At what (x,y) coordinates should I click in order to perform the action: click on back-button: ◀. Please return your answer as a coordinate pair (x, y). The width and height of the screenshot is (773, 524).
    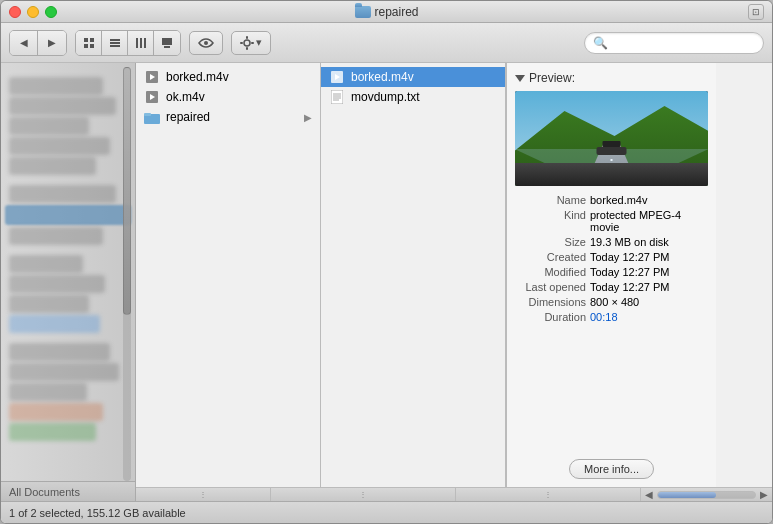
    Looking at the image, I should click on (24, 43).